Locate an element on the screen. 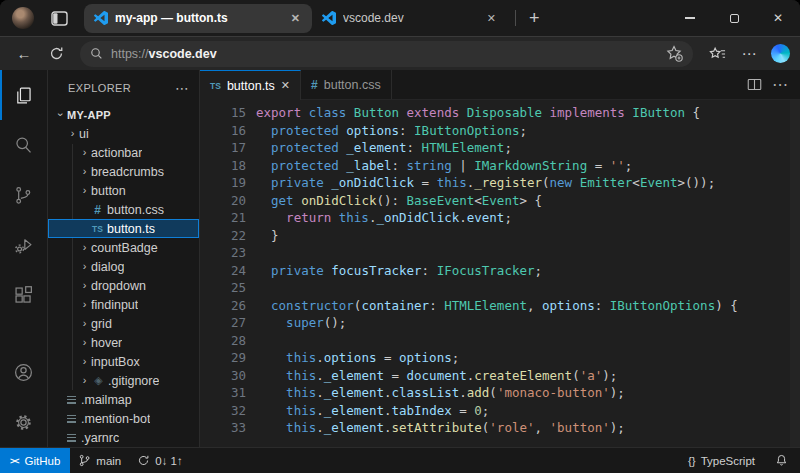 This screenshot has height=473, width=800. editor-tab-label: button.css is located at coordinates (352, 85).